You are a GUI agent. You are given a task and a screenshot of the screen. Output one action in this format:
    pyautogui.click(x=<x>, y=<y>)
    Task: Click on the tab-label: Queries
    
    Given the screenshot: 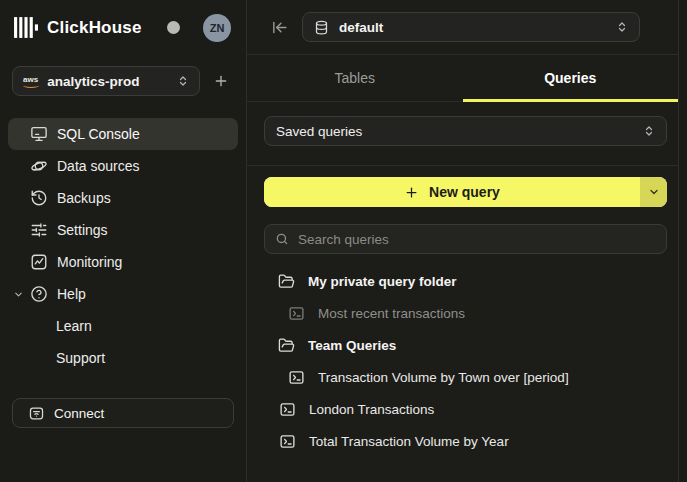 What is the action you would take?
    pyautogui.click(x=570, y=78)
    